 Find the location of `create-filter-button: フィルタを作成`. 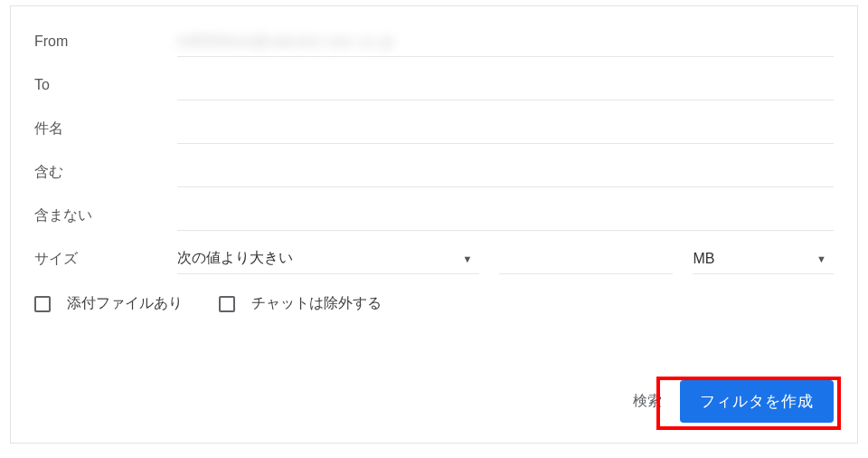

create-filter-button: フィルタを作成 is located at coordinates (757, 402).